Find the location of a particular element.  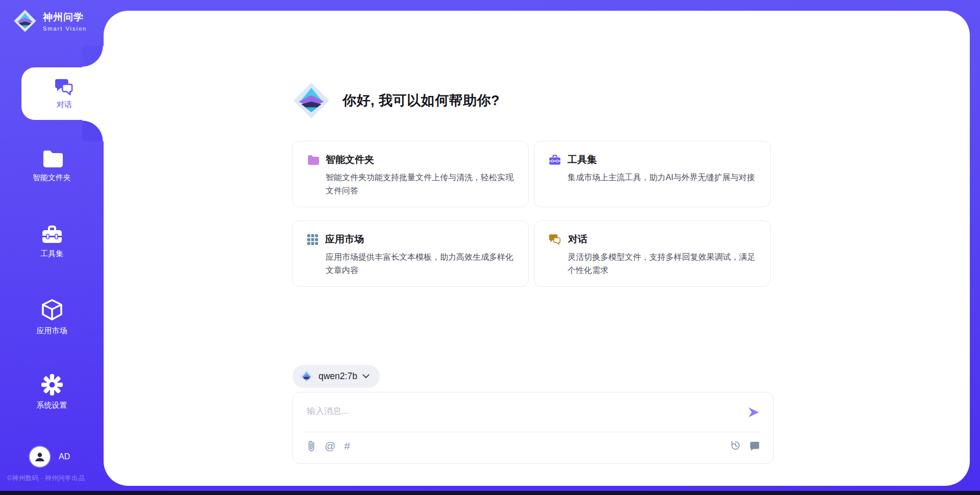

composer-toolbar: @ # is located at coordinates (329, 446).